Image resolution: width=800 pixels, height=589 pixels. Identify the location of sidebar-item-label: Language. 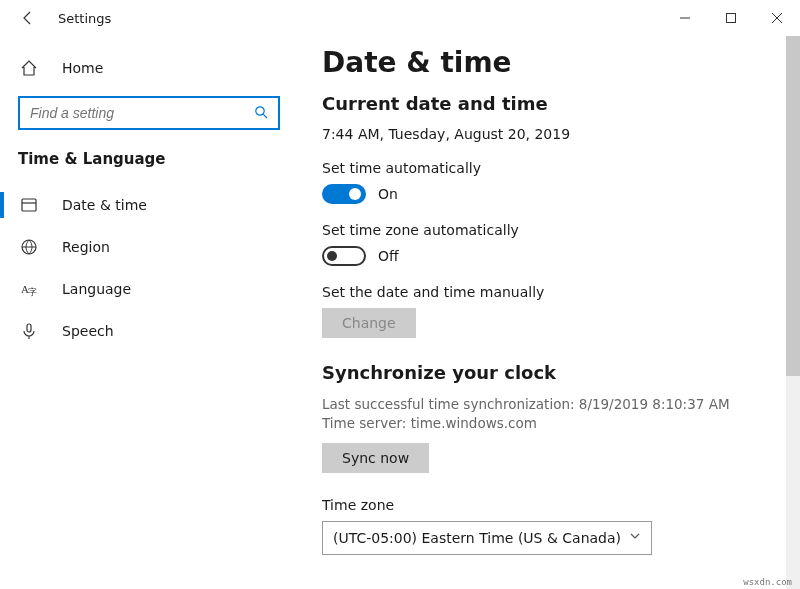
(96, 289).